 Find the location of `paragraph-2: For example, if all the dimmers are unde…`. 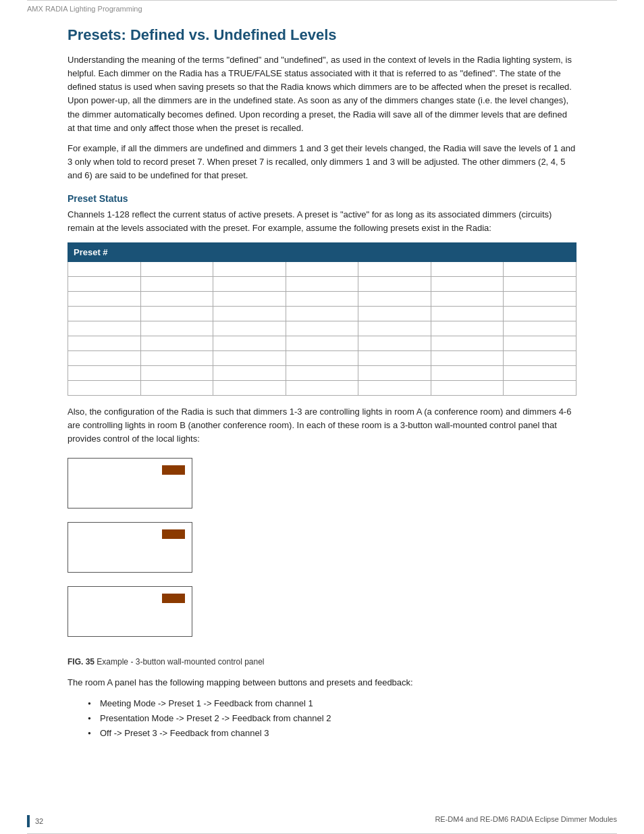

paragraph-2: For example, if all the dimmers are unde… is located at coordinates (322, 162).